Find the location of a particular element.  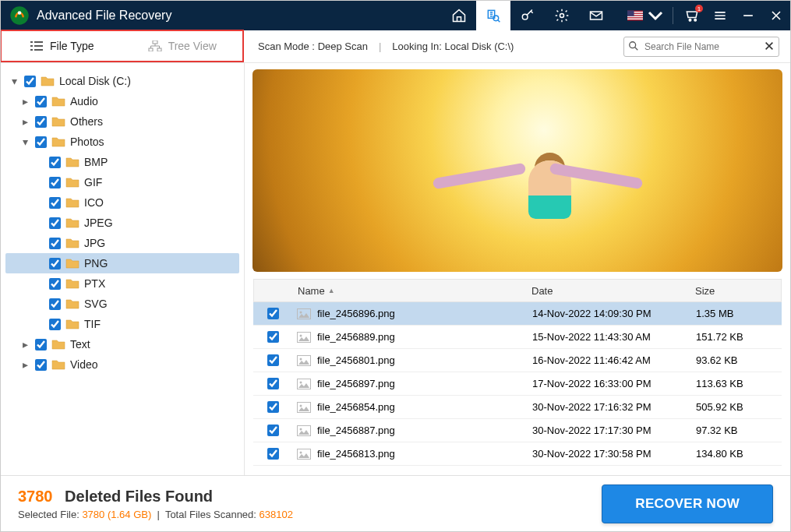

file-size: 1.35 MB is located at coordinates (739, 313).